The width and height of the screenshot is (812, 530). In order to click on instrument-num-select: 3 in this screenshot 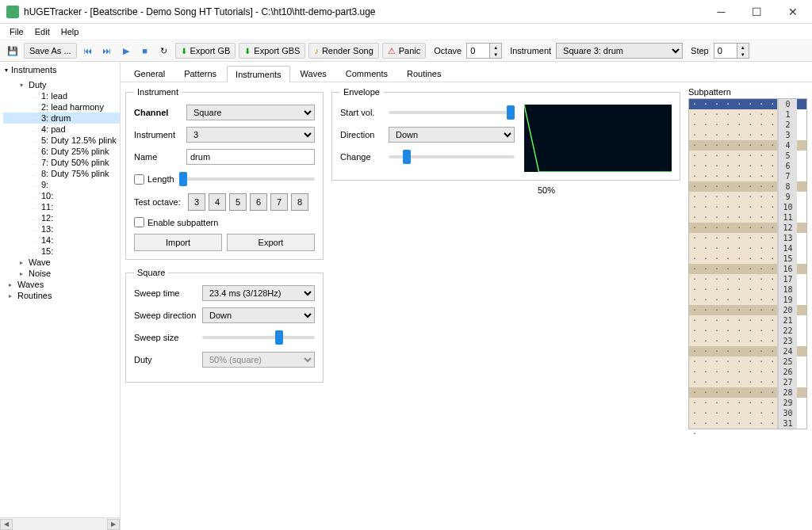, I will do `click(251, 135)`.